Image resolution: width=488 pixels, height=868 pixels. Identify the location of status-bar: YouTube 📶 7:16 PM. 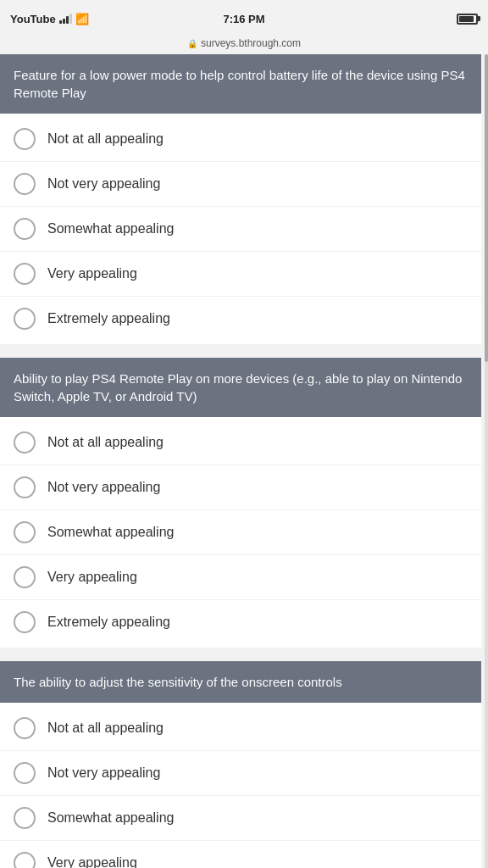
(244, 19).